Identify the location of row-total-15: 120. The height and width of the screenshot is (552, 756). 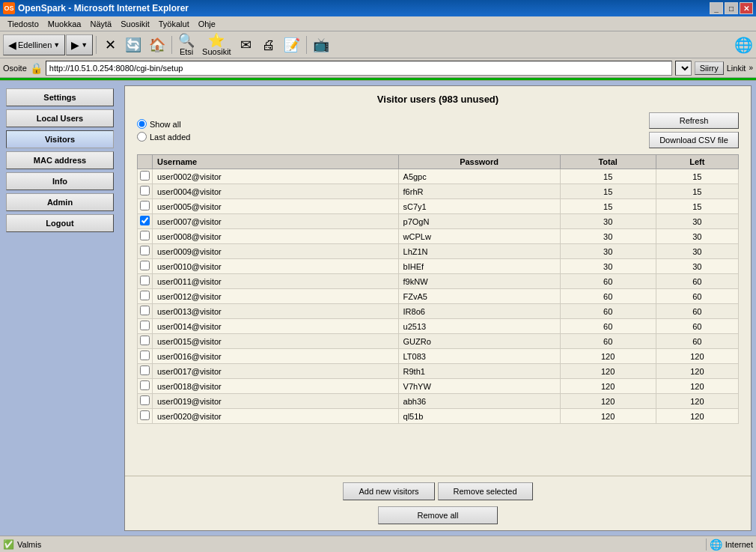
(608, 401).